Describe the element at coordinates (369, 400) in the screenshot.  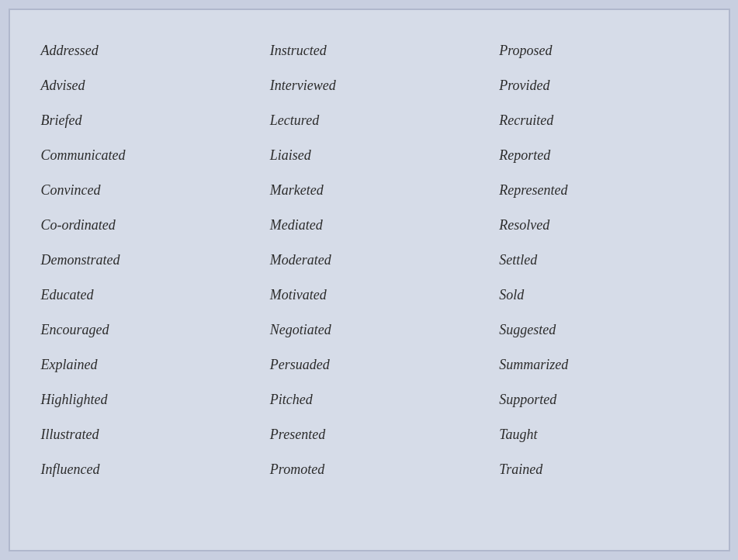
I see `word-item: Pitched` at that location.